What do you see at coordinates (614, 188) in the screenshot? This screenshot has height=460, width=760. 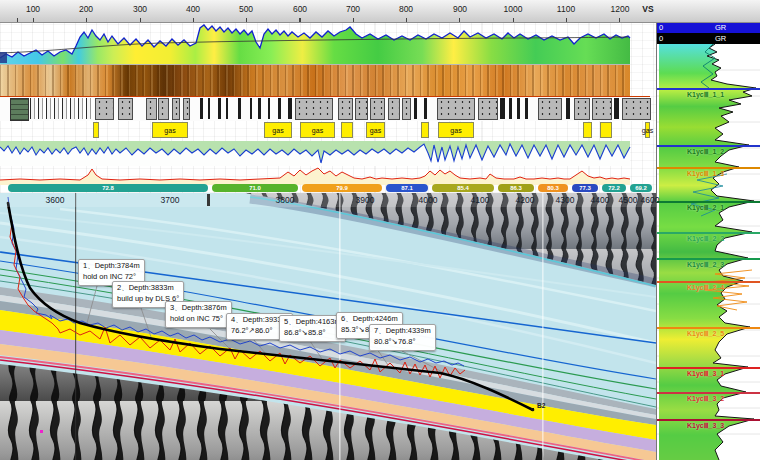 I see `inclination-segment: 72.2` at bounding box center [614, 188].